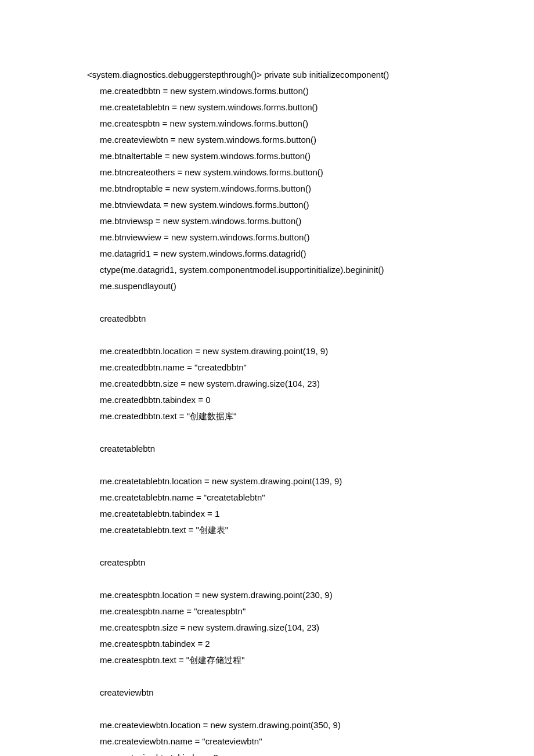  What do you see at coordinates (293, 530) in the screenshot?
I see `code-line: me.createtablebtn.text = "创建表"` at bounding box center [293, 530].